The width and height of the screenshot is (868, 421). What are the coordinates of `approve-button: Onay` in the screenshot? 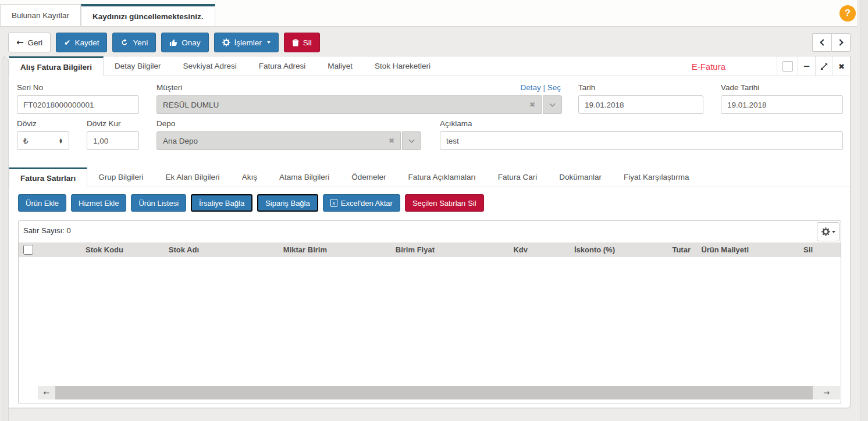 It's located at (185, 42).